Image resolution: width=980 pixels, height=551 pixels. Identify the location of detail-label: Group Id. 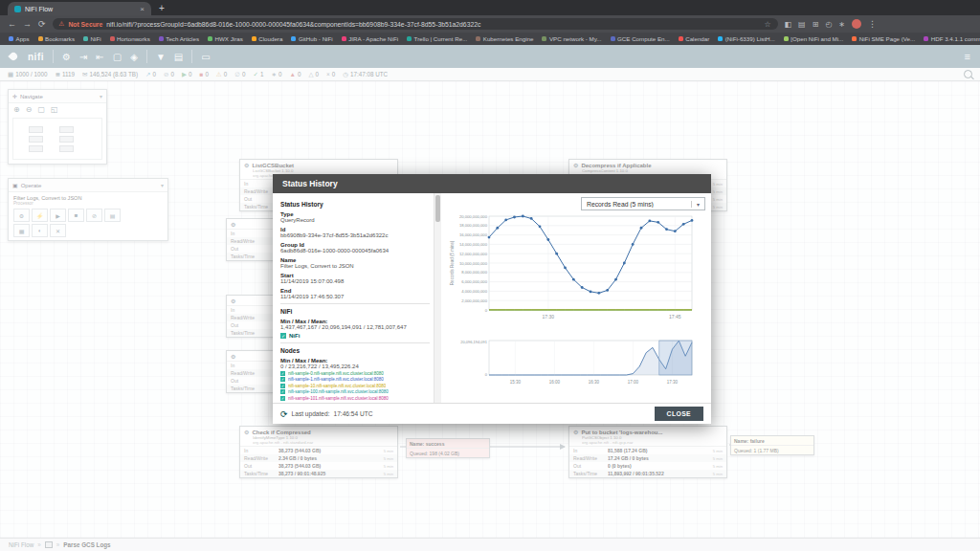
(355, 245).